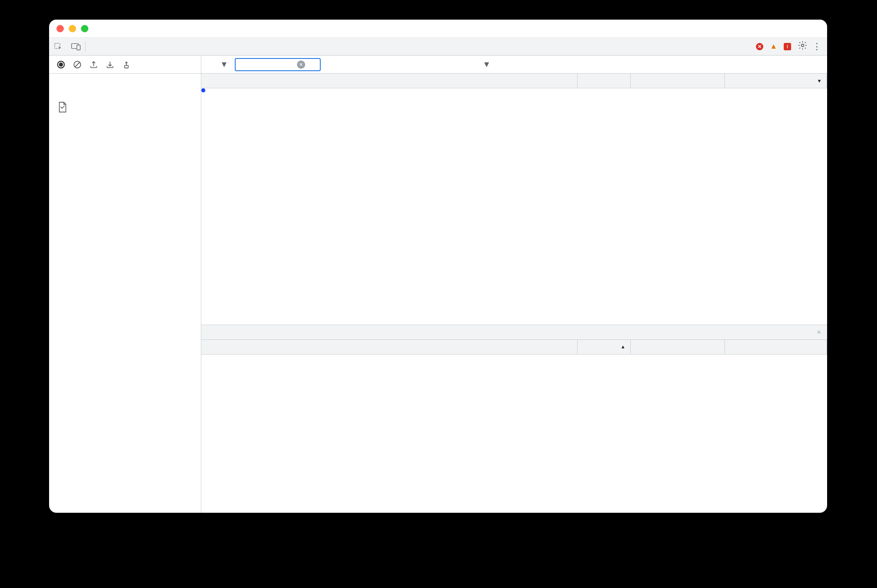 Image resolution: width=877 pixels, height=588 pixels. What do you see at coordinates (604, 81) in the screenshot?
I see `col-distance` at bounding box center [604, 81].